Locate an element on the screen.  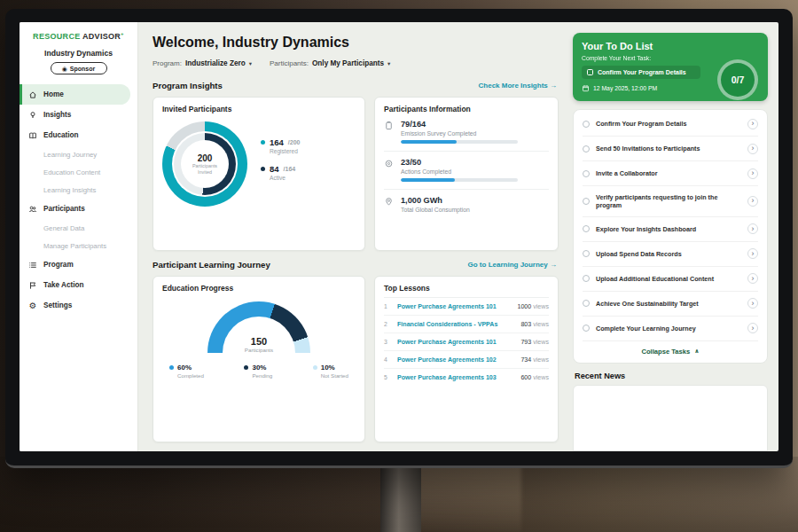
check-more-insights-link: Check More Insights → is located at coordinates (518, 85).